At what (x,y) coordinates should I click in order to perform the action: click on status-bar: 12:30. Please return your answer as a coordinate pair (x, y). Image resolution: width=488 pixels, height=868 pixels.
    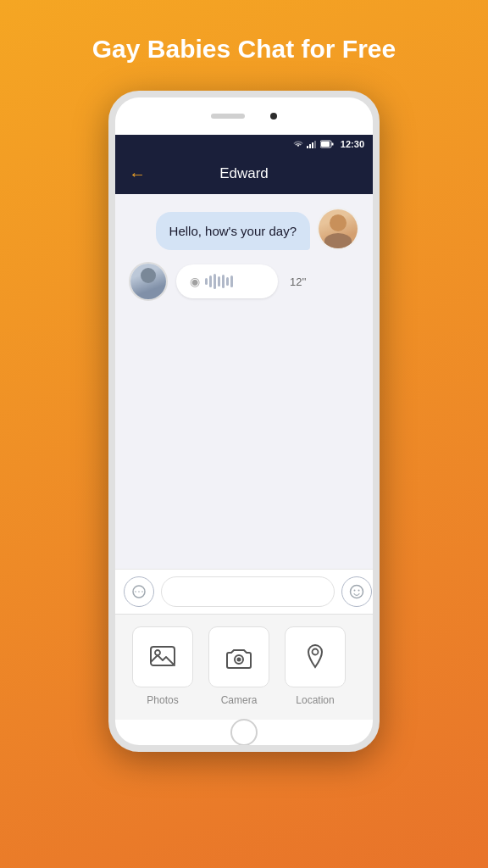
    Looking at the image, I should click on (244, 144).